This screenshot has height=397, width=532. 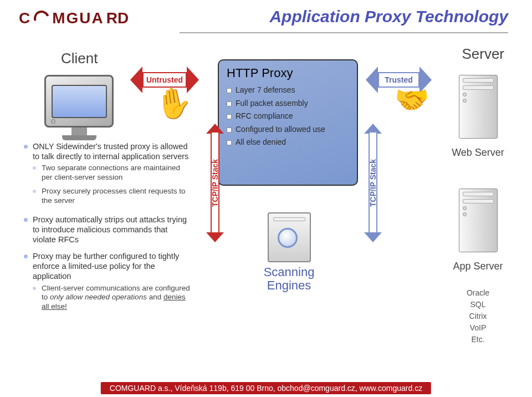 What do you see at coordinates (79, 108) in the screenshot?
I see `client-monitor-icon` at bounding box center [79, 108].